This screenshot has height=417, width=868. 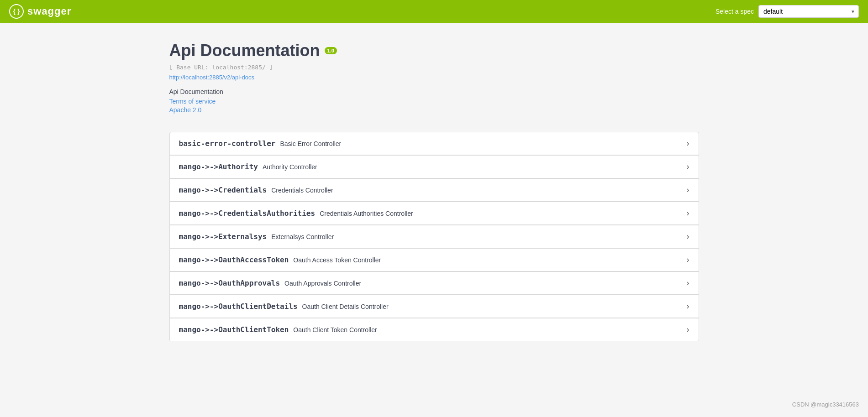 What do you see at coordinates (234, 260) in the screenshot?
I see `controller-name: mango->->OauthAccessToken` at bounding box center [234, 260].